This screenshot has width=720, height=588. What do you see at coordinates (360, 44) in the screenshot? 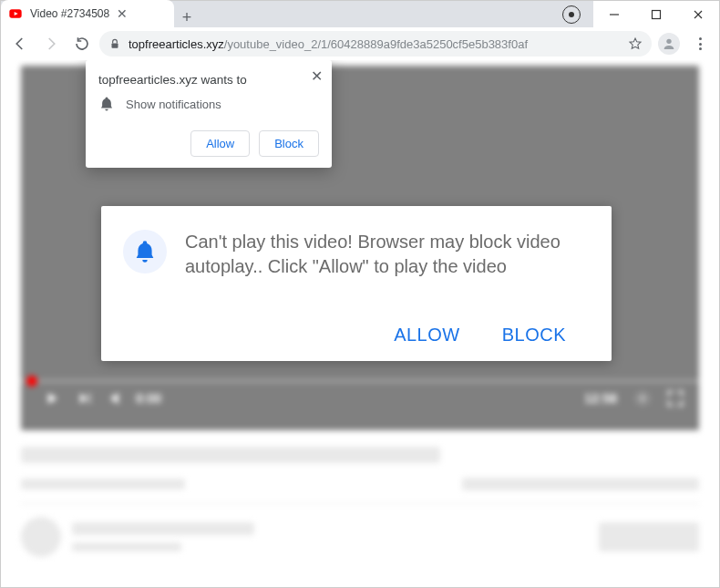
I see `browser-toolbar: topfreearticles.xyz/youtube_video_2/1/60…` at bounding box center [360, 44].